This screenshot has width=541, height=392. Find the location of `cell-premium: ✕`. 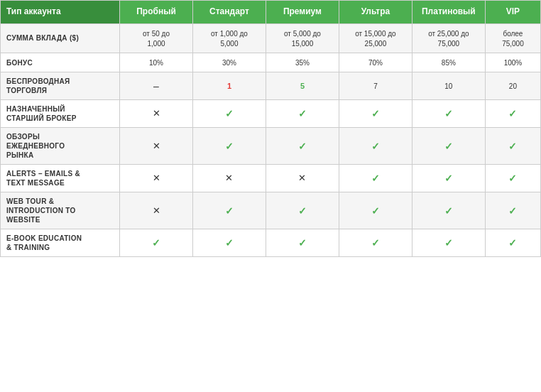

cell-premium: ✕ is located at coordinates (302, 179).